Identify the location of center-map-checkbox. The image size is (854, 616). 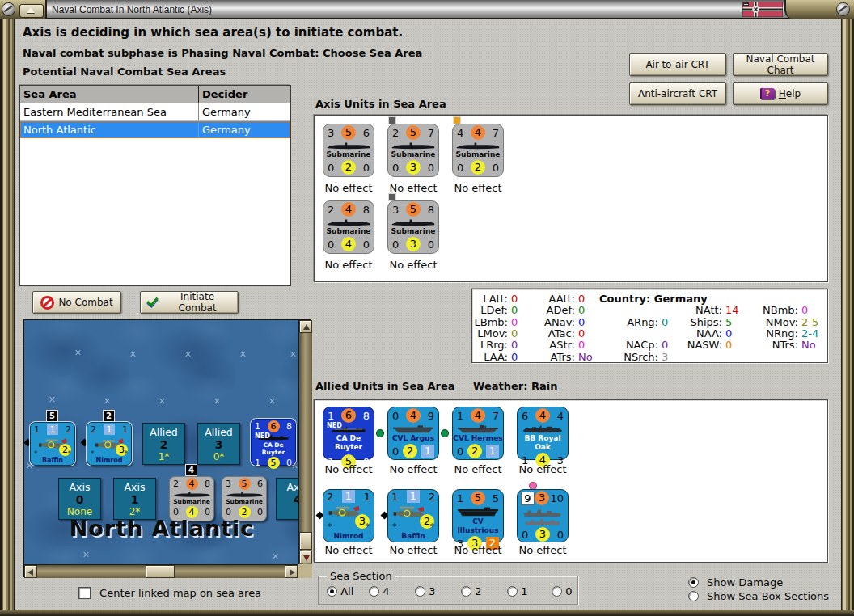
(84, 593).